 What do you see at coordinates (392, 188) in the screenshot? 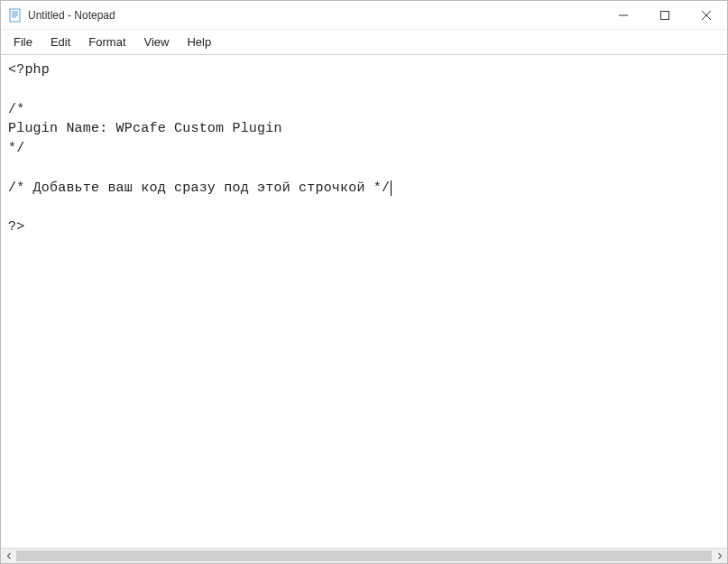
I see `text-caret` at bounding box center [392, 188].